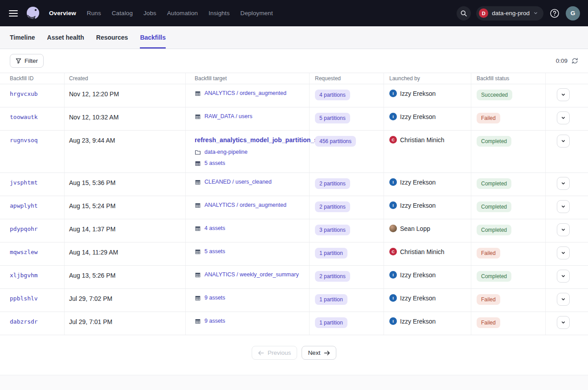 The image size is (588, 390). I want to click on nav-item-automation: Automation, so click(183, 13).